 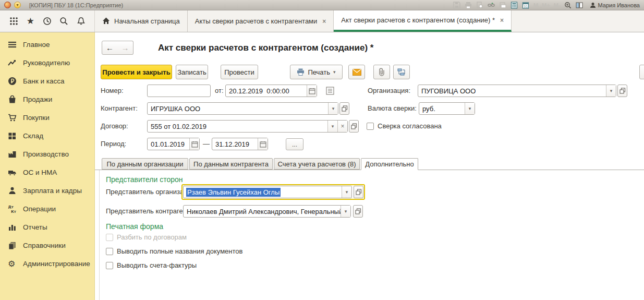 I want to click on current-user: Мария Иванова, so click(x=615, y=5).